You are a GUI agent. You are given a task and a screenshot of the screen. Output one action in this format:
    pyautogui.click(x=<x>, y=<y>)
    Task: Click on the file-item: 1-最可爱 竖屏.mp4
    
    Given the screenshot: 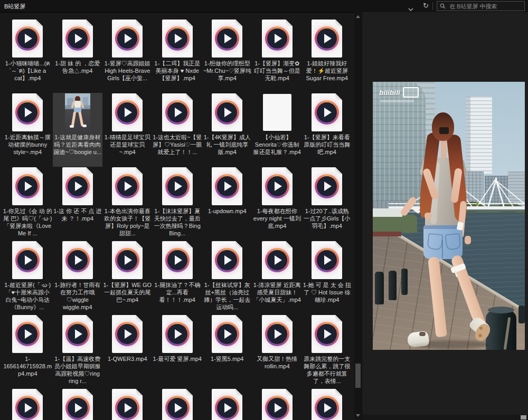 What is the action you would take?
    pyautogui.click(x=177, y=351)
    